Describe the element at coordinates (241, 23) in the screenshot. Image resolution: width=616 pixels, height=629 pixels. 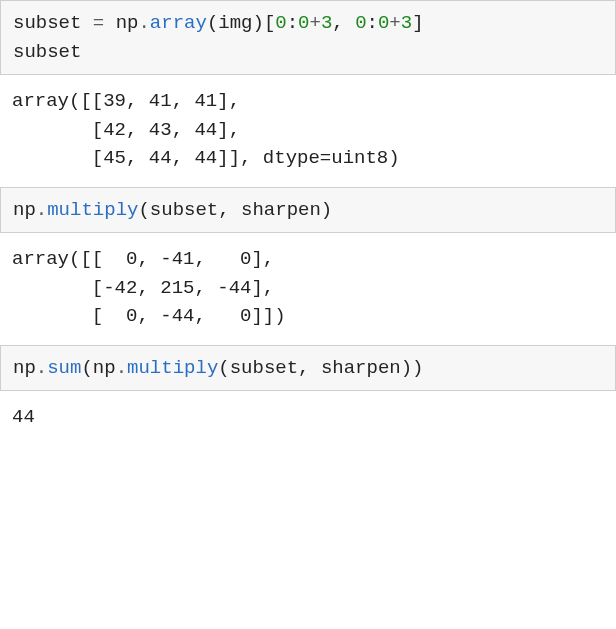
I see `code-token: (img)[` at that location.